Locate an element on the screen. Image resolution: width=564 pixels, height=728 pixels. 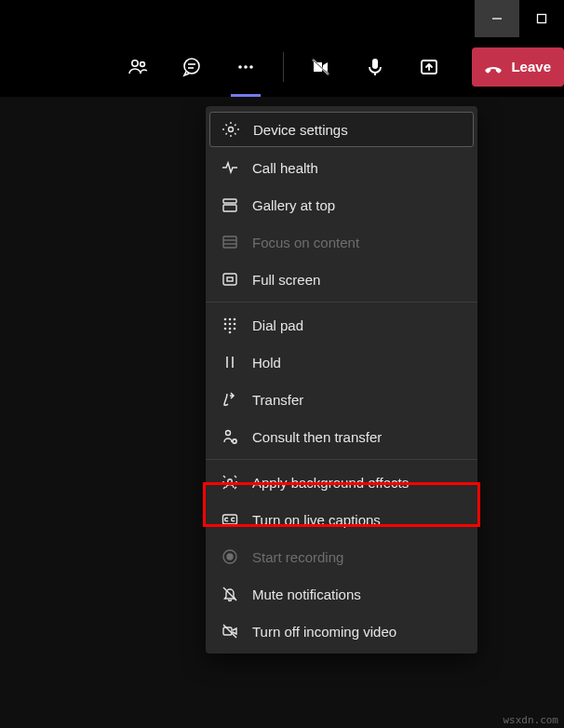
gear-icon is located at coordinates (231, 129).